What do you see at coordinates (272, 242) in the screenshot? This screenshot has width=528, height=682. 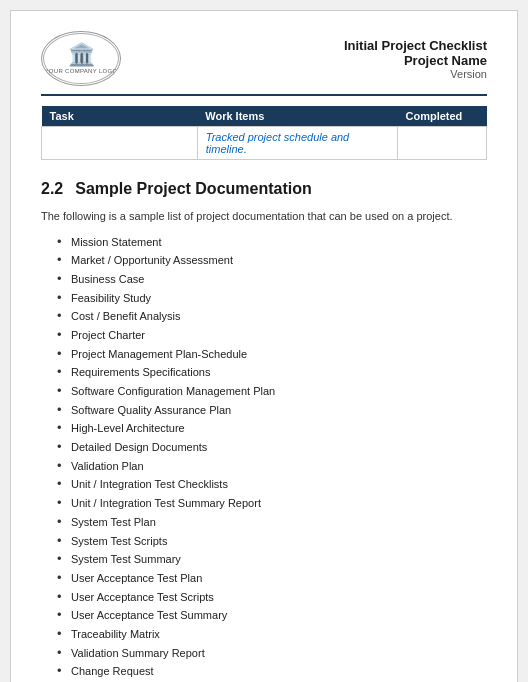 I see `list-item: Mission Statement` at bounding box center [272, 242].